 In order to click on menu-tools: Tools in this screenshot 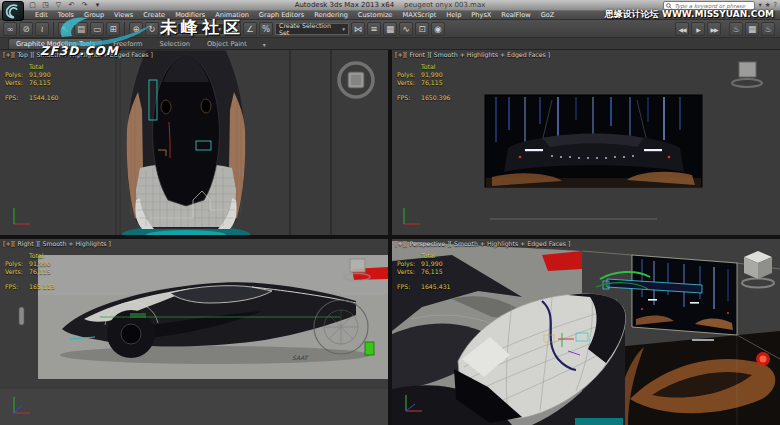, I will do `click(66, 15)`.